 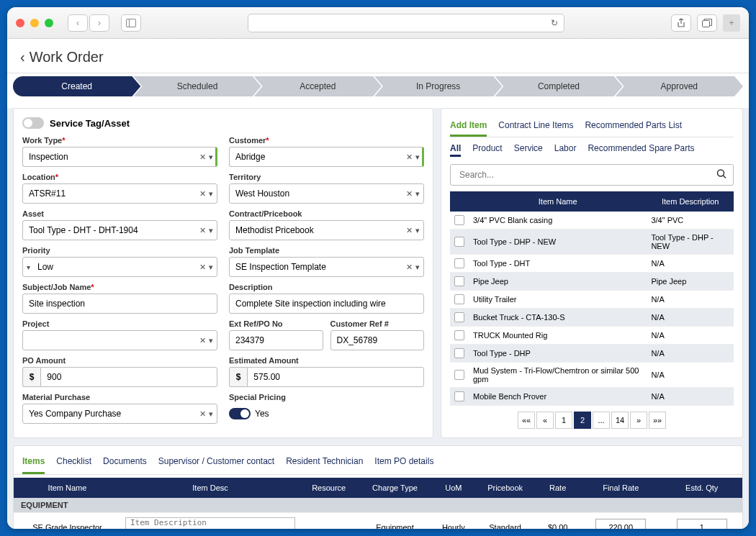 What do you see at coordinates (318, 86) in the screenshot?
I see `status-accepted: Accepted` at bounding box center [318, 86].